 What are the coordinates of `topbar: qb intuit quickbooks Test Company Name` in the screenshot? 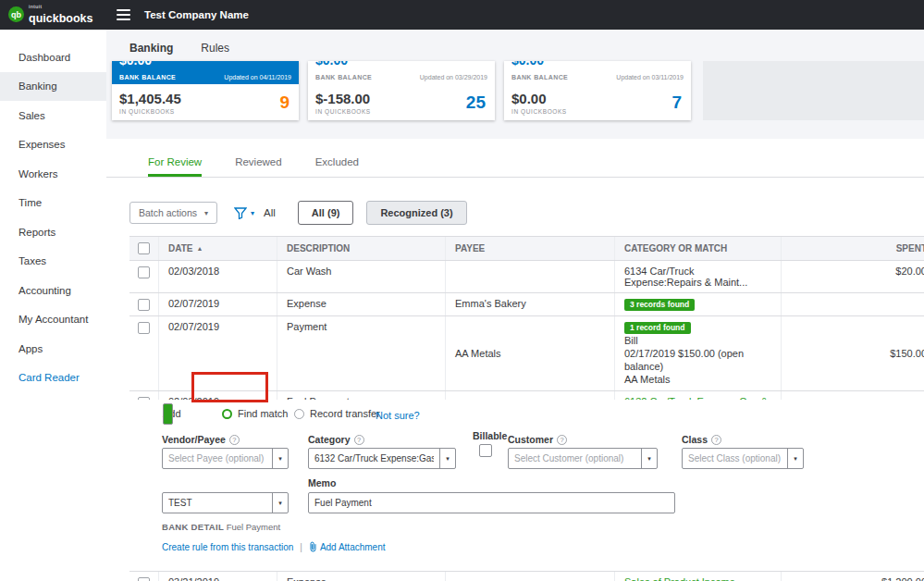 It's located at (462, 15).